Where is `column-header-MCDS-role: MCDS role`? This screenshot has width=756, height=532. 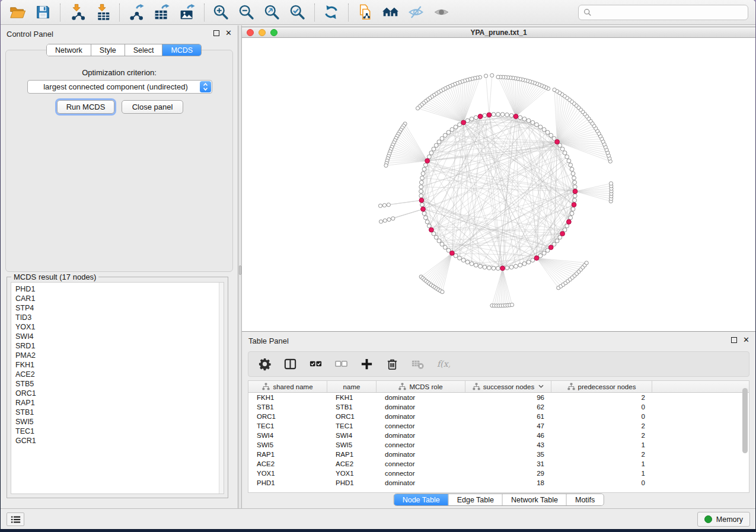
column-header-MCDS-role: MCDS role is located at coordinates (421, 386).